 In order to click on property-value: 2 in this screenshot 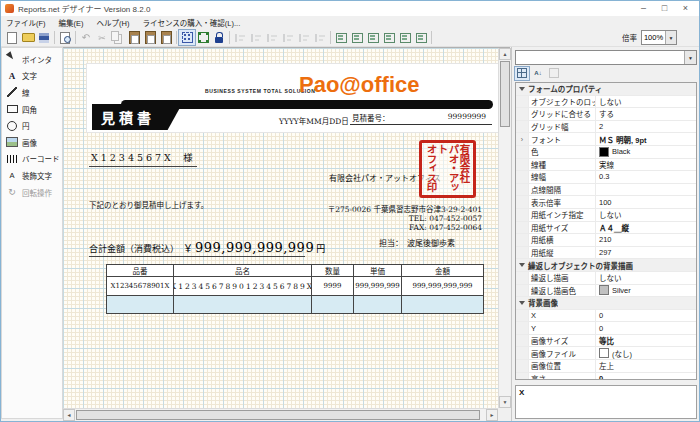, I will do `click(646, 127)`.